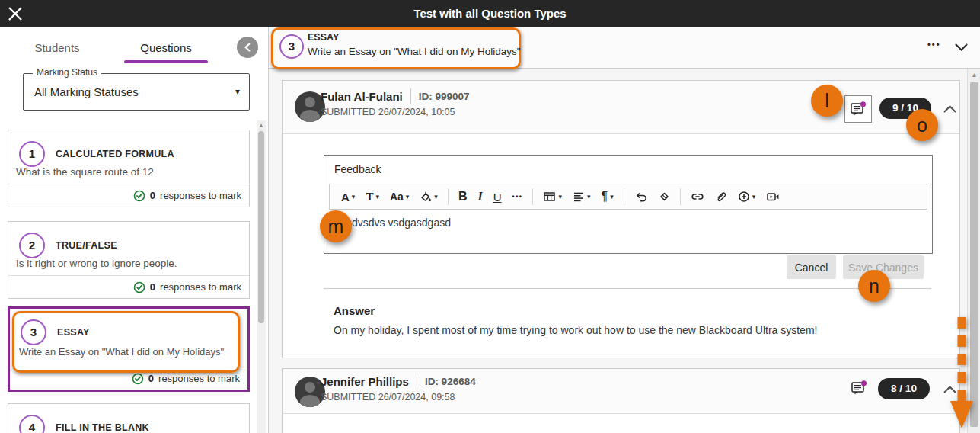  Describe the element at coordinates (414, 52) in the screenshot. I see `current-question-text: Write an Essay on "What I did on My Holi…` at that location.